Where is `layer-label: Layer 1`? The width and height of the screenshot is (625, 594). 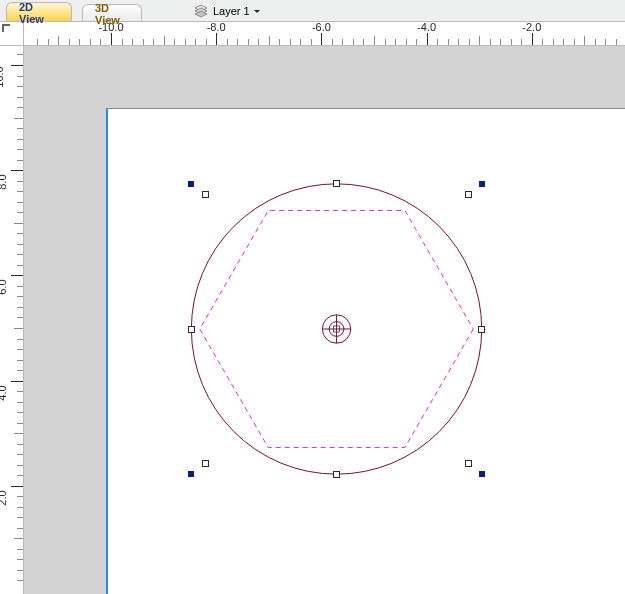 layer-label: Layer 1 is located at coordinates (232, 11).